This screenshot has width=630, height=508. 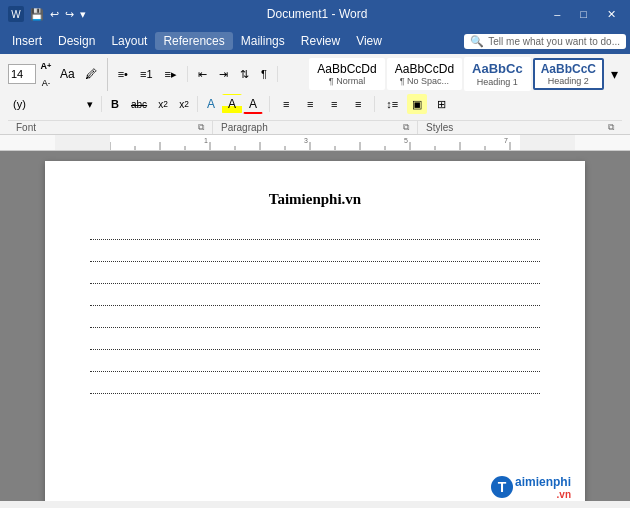 I want to click on font-dropdown-arrow: ▾, so click(x=90, y=104).